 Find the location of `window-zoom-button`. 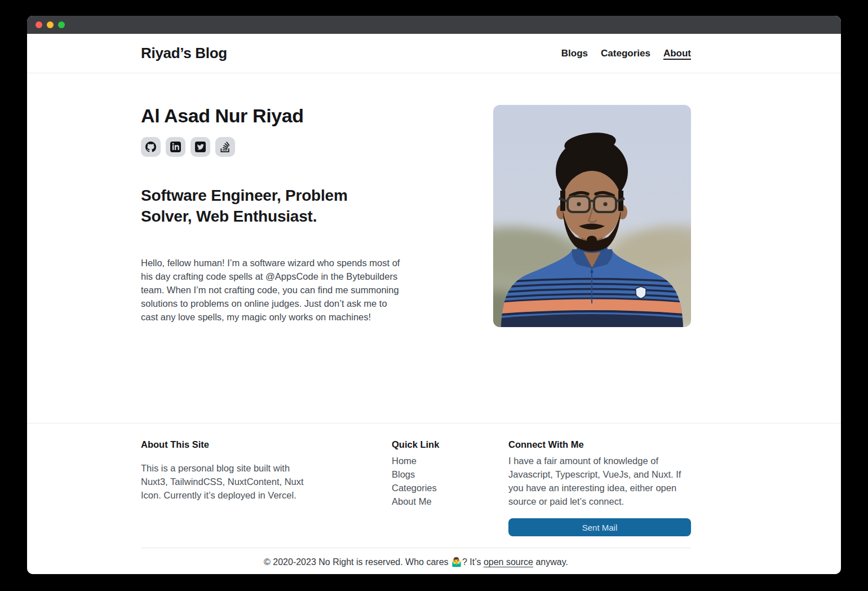

window-zoom-button is located at coordinates (61, 25).